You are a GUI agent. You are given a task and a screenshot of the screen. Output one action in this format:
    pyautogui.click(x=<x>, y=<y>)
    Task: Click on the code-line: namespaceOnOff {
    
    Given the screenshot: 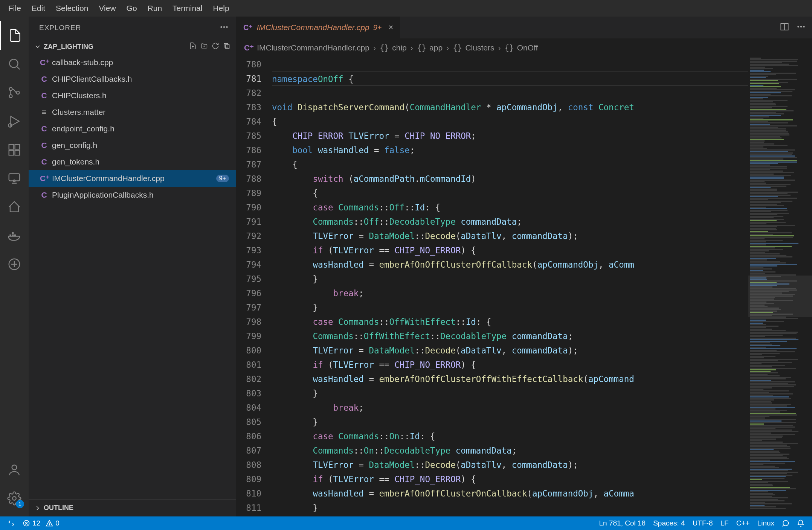 What is the action you would take?
    pyautogui.click(x=510, y=79)
    